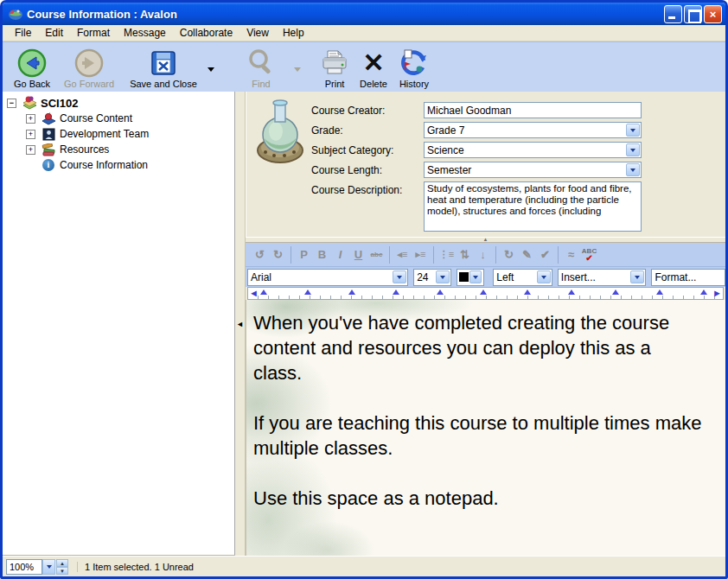  What do you see at coordinates (465, 255) in the screenshot?
I see `line-spacing-icon: ⇅` at bounding box center [465, 255].